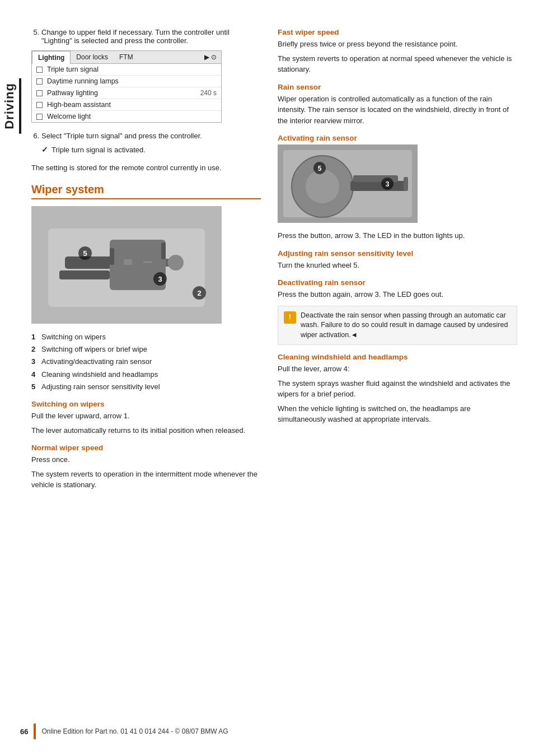 This screenshot has width=534, height=756. Describe the element at coordinates (99, 150) in the screenshot. I see `activated-text: Triple turn signal is activated.` at that location.